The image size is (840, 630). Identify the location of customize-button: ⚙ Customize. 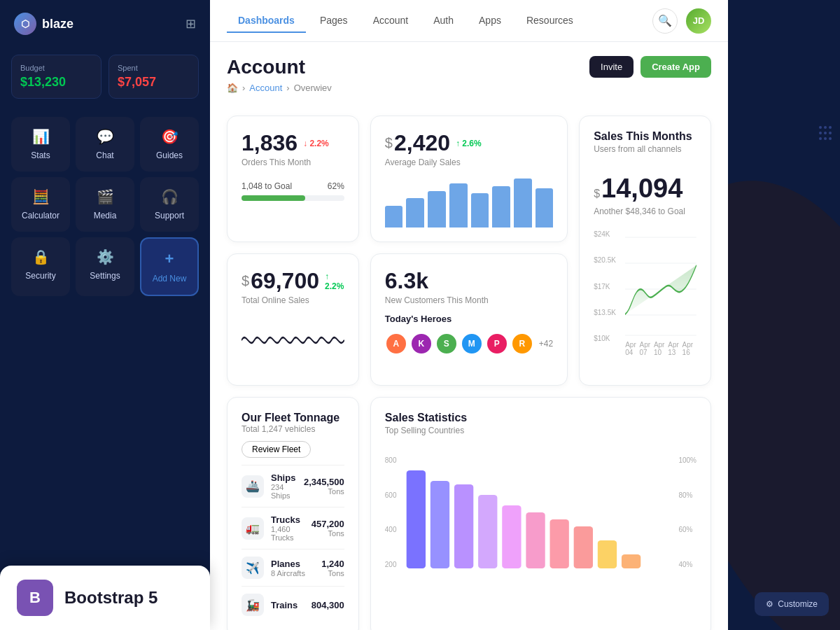
(792, 604).